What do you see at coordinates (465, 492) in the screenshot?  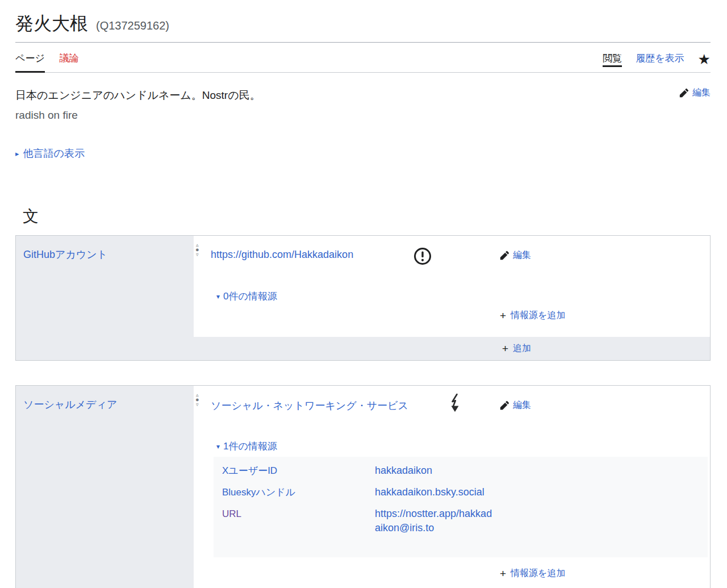 I see `reference-row: Blueskyハンドル hakkadaikon.bsky.social` at bounding box center [465, 492].